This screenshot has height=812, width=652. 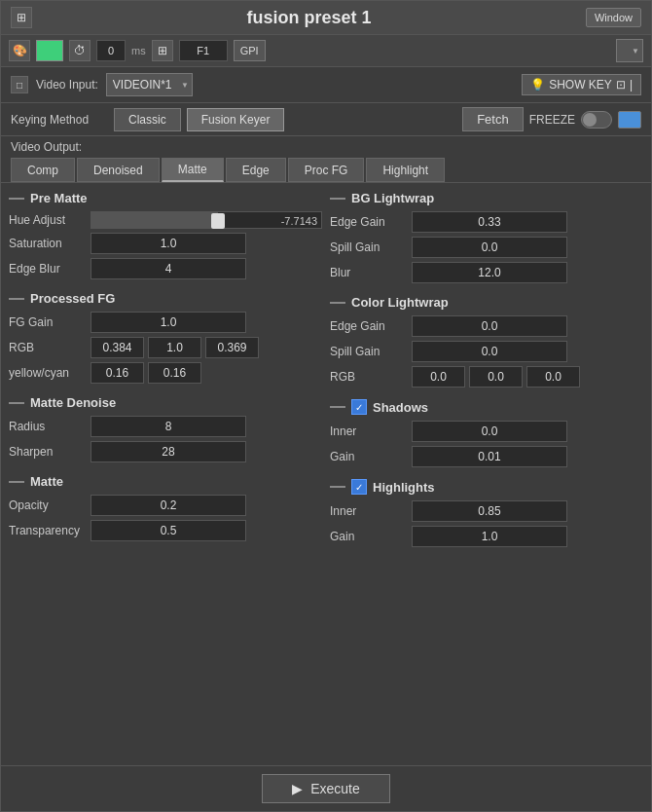 What do you see at coordinates (249, 51) in the screenshot?
I see `gpi-button: GPI` at bounding box center [249, 51].